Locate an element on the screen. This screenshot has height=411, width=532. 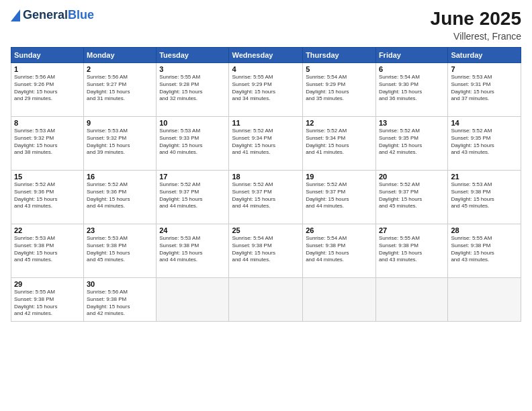
day-number: 4 is located at coordinates (266, 69).